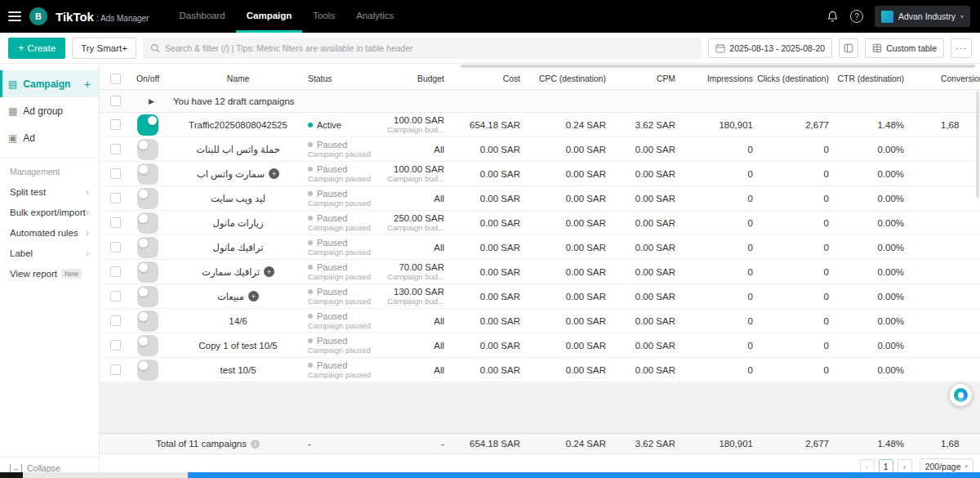 The image size is (980, 478). Describe the element at coordinates (375, 16) in the screenshot. I see `nav-analytics: Analytics` at that location.